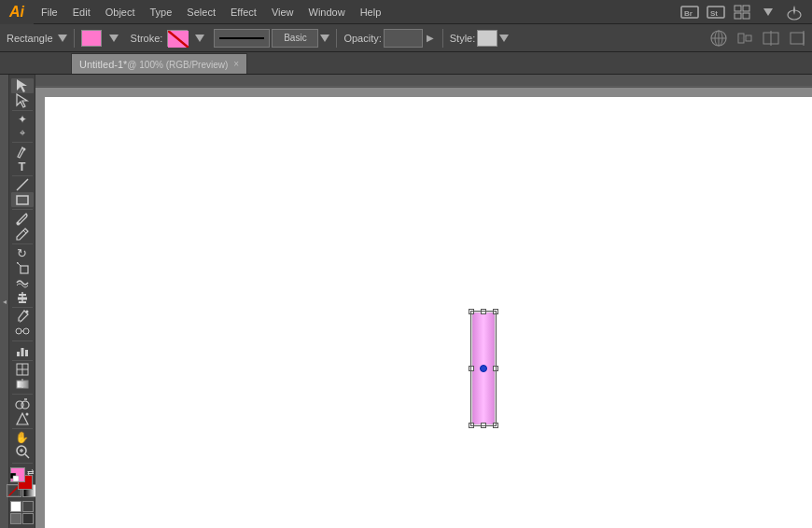 The width and height of the screenshot is (812, 528). I want to click on profile-dropdown-icon, so click(325, 38).